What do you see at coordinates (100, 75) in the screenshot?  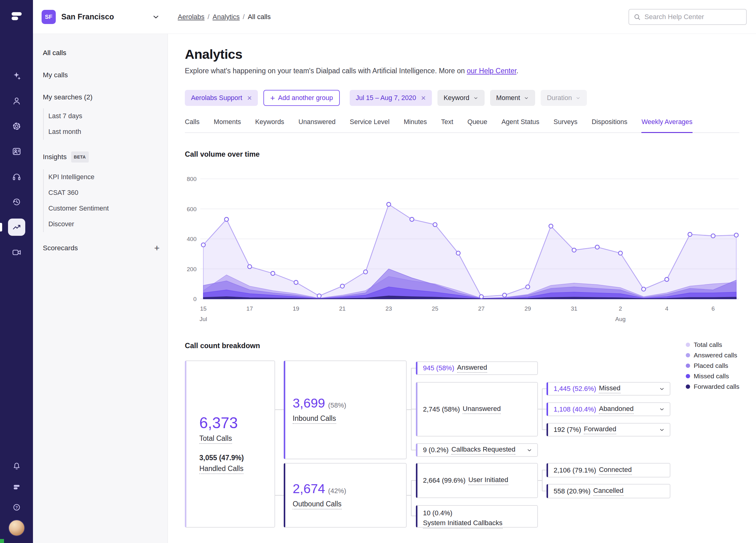 I see `sidebar-item-my-calls: My calls` at bounding box center [100, 75].